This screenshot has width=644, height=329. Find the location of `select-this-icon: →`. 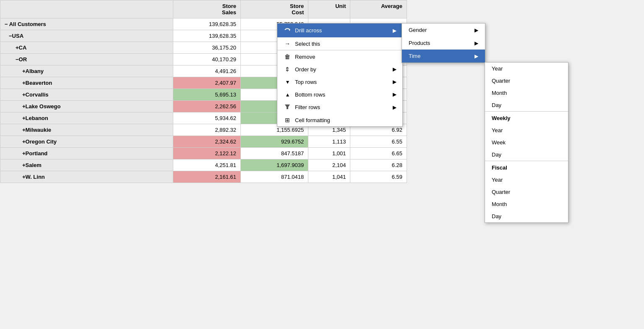

select-this-icon: → is located at coordinates (287, 44).